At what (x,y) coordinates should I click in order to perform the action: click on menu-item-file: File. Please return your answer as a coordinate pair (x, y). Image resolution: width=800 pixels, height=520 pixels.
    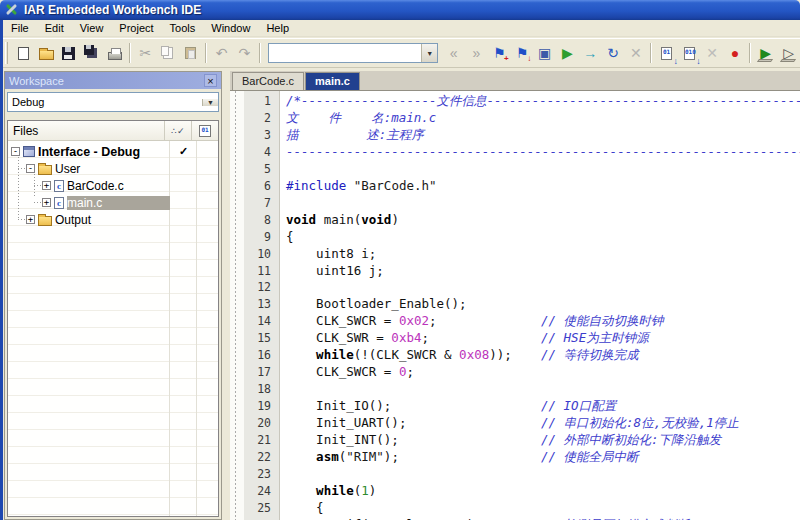
    Looking at the image, I should click on (20, 28).